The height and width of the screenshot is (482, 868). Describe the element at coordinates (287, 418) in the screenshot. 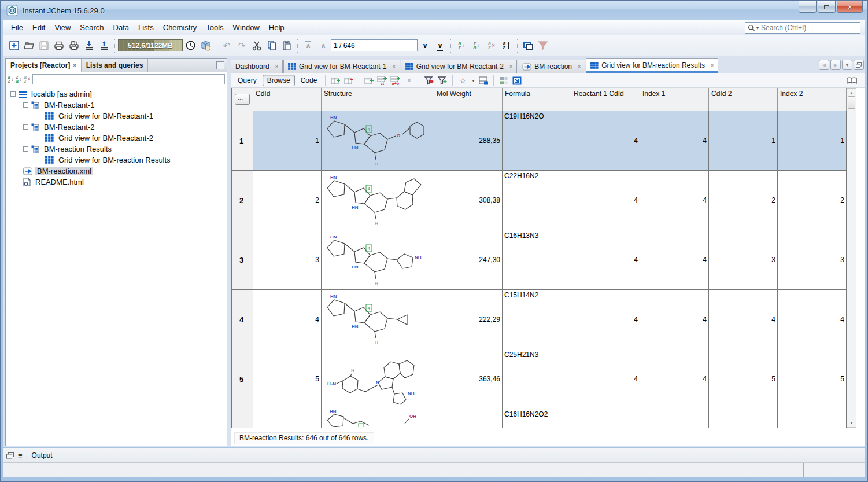

I see `cell-cdid` at that location.